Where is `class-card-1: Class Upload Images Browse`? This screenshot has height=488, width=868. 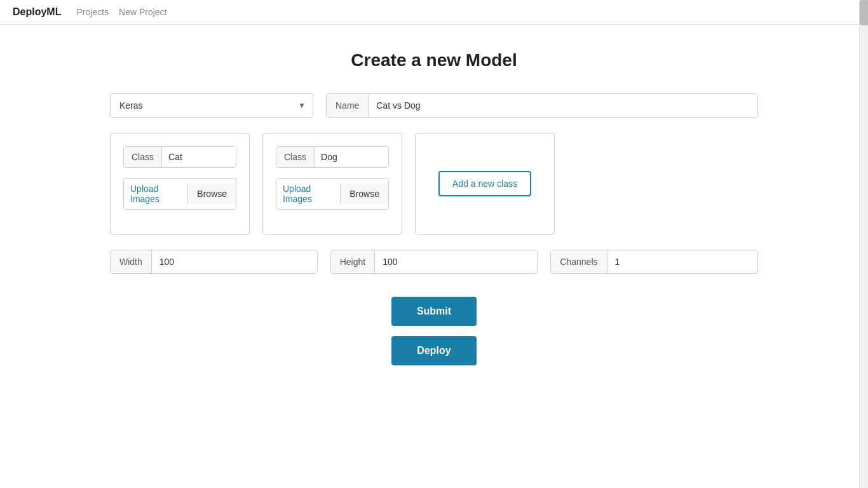 class-card-1: Class Upload Images Browse is located at coordinates (180, 184).